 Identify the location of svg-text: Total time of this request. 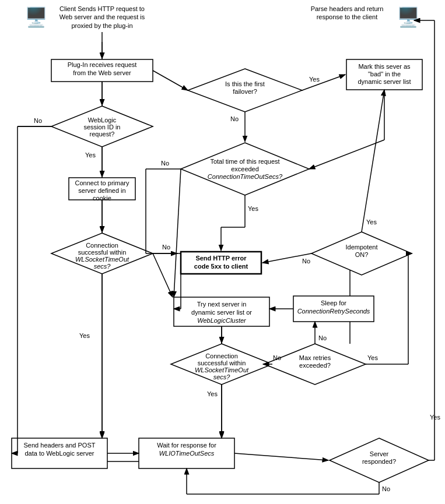
(245, 161).